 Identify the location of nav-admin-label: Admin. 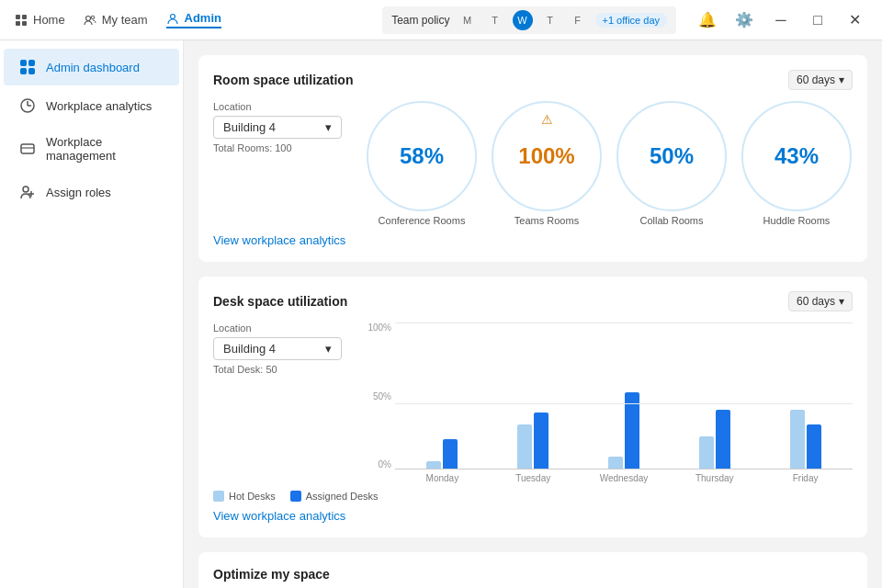
(203, 18).